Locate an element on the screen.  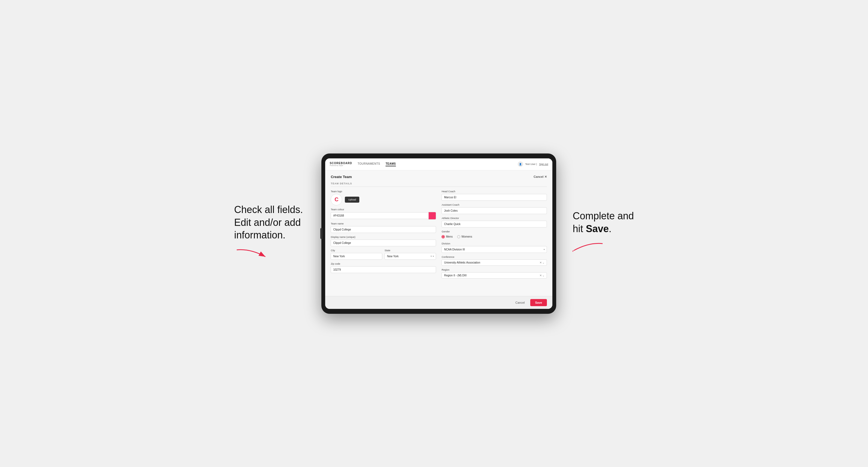
city-input is located at coordinates (356, 256).